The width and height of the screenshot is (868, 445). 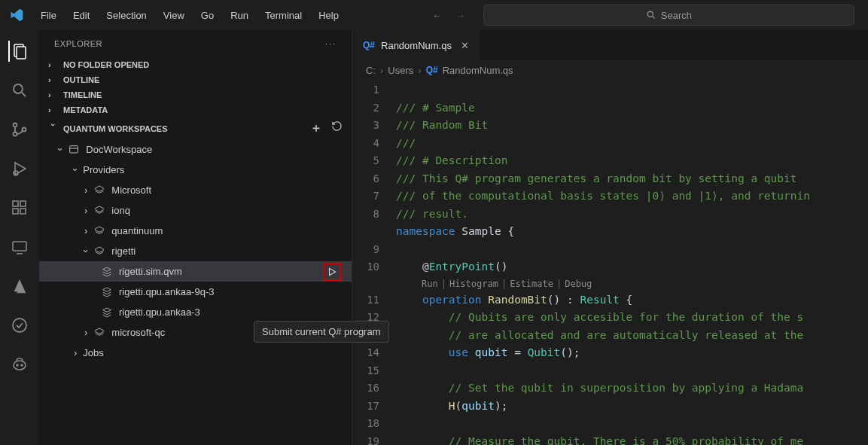 I want to click on vscode-logo-icon, so click(x=17, y=15).